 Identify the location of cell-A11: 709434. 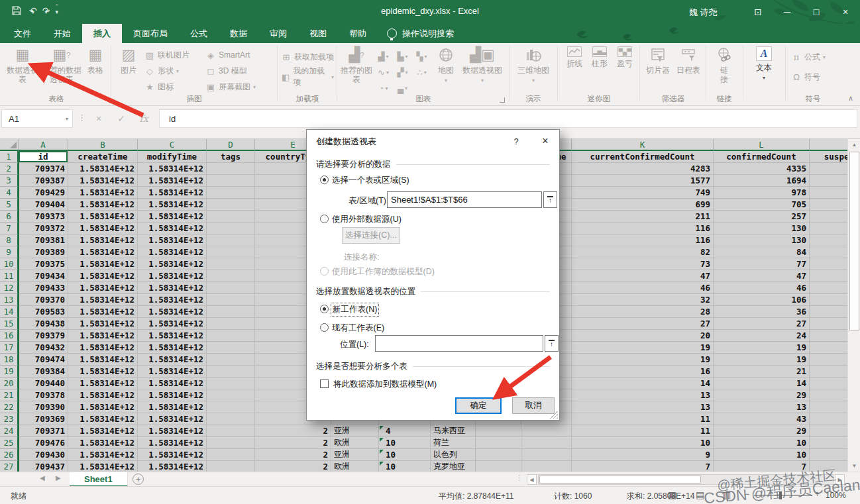
(44, 276).